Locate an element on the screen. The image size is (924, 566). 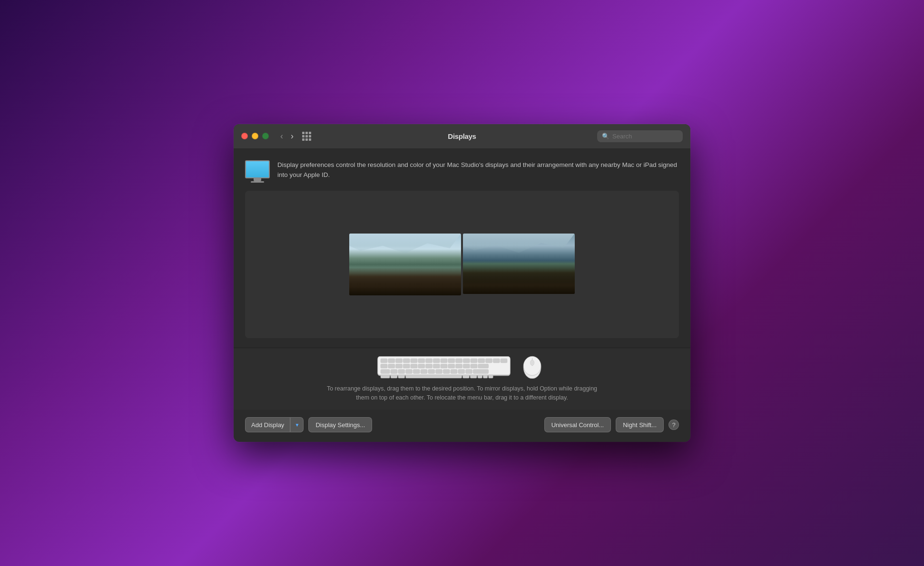
keyboard-icon is located at coordinates (444, 367).